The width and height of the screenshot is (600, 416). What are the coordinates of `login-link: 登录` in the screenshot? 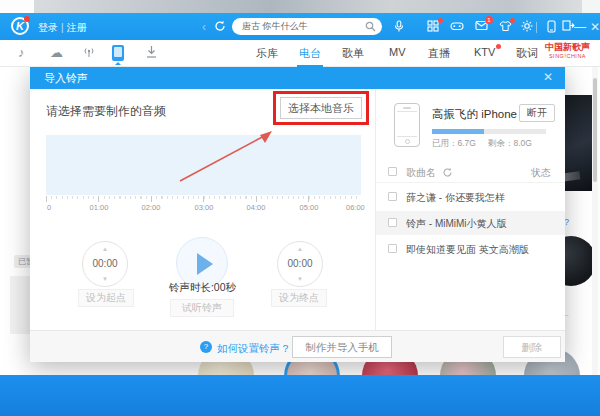 It's located at (48, 28).